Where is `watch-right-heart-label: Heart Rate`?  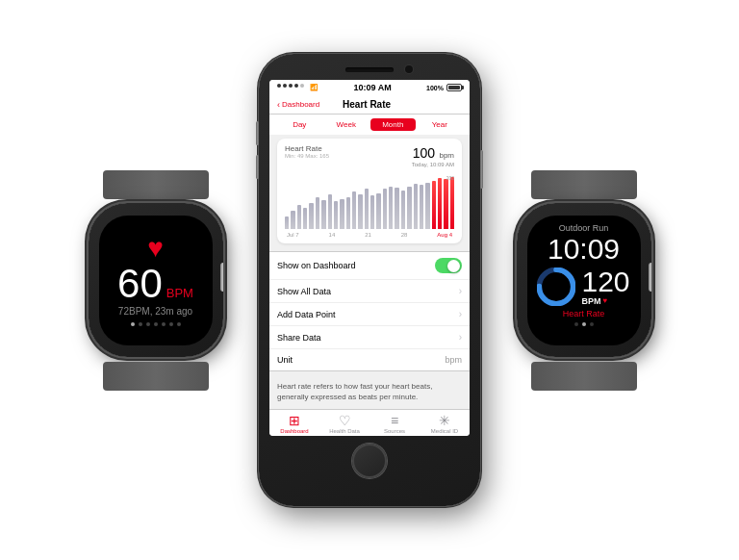
watch-right-heart-label: Heart Rate is located at coordinates (584, 314).